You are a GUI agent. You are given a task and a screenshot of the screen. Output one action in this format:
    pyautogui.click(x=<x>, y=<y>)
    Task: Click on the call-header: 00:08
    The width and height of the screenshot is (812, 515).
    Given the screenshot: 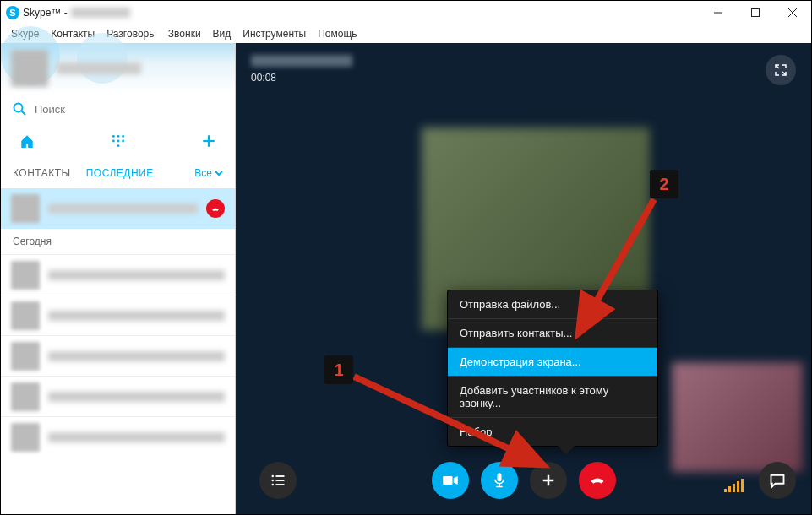 What is the action you would take?
    pyautogui.click(x=302, y=69)
    